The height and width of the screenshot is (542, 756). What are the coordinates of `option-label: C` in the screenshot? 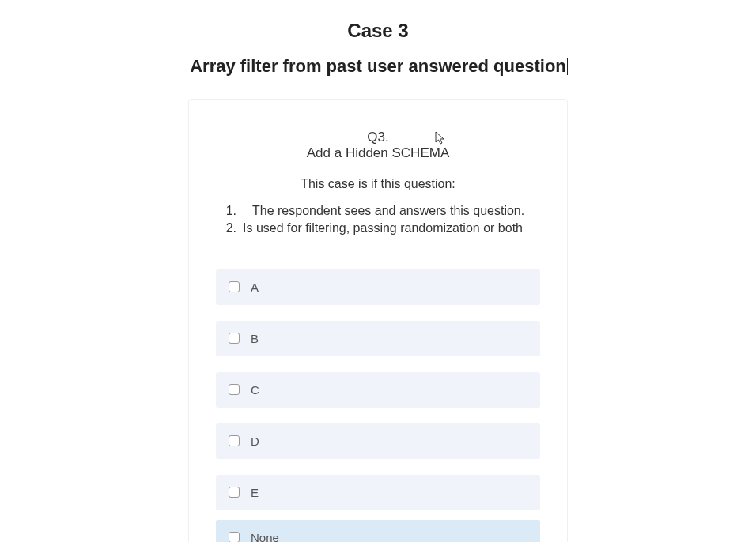 It's located at (255, 390).